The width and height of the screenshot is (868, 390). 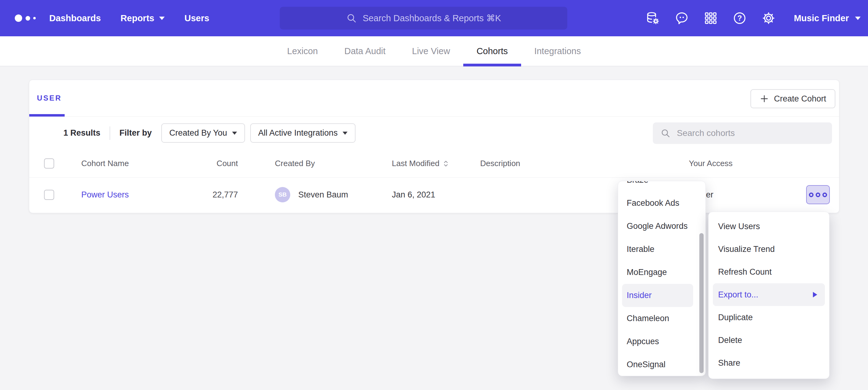 What do you see at coordinates (434, 18) in the screenshot?
I see `top-navbar: Dashboards Reports Users Search Dashboar…` at bounding box center [434, 18].